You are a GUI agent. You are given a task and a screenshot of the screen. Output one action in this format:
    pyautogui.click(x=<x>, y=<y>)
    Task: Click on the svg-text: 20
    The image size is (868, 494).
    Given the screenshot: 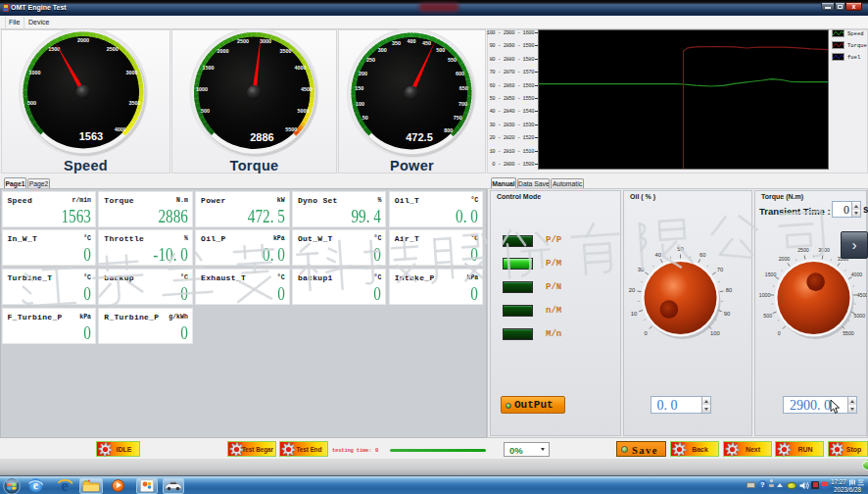 What is the action you would take?
    pyautogui.click(x=632, y=290)
    